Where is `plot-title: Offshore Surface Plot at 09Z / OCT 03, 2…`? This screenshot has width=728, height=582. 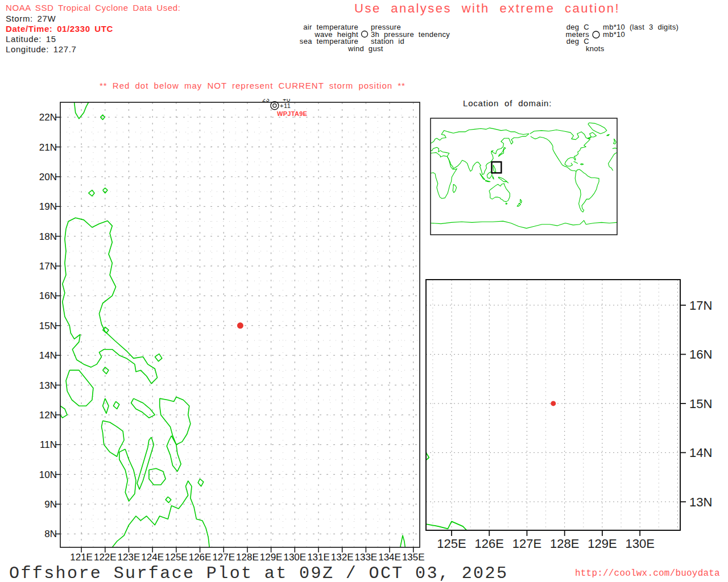 plot-title: Offshore Surface Plot at 09Z / OCT 03, 2… is located at coordinates (258, 573).